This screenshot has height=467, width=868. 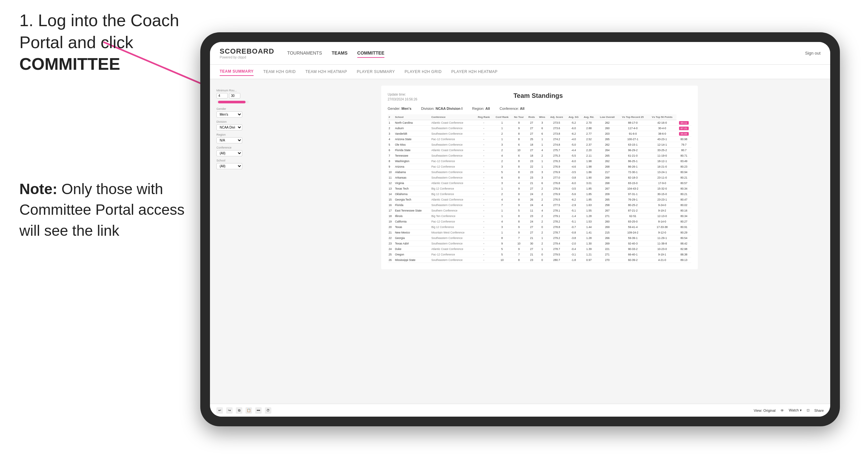 I want to click on cell-low: 60-39-2, so click(x=633, y=260).